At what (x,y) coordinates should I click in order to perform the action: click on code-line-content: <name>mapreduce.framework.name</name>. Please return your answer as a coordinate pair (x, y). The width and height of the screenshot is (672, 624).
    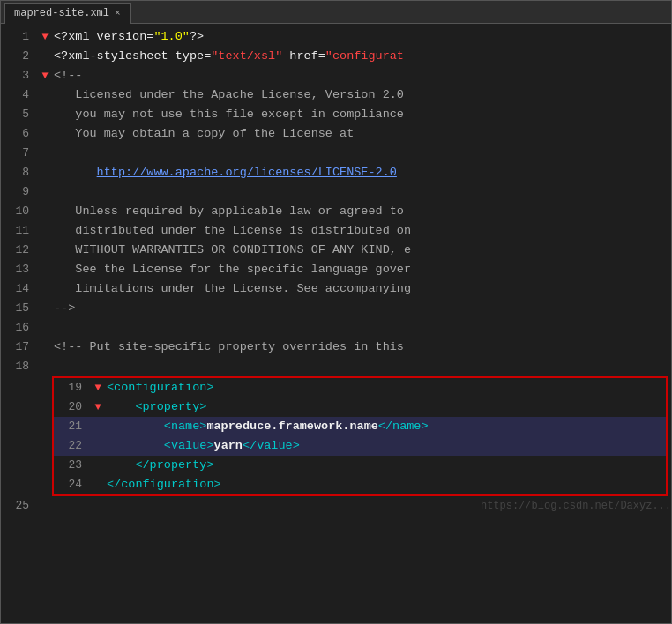
    Looking at the image, I should click on (385, 427).